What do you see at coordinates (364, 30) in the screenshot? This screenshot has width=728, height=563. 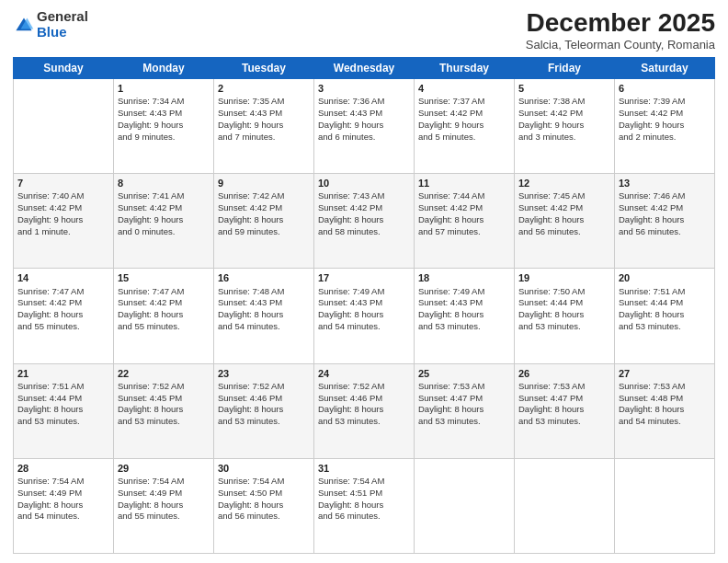 I see `header: General Blue December 2025 Salcia, Teleo…` at bounding box center [364, 30].